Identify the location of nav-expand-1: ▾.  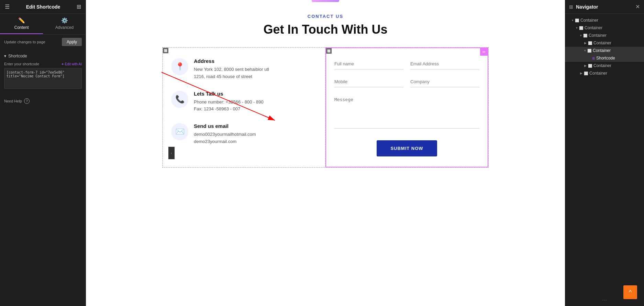
(577, 28).